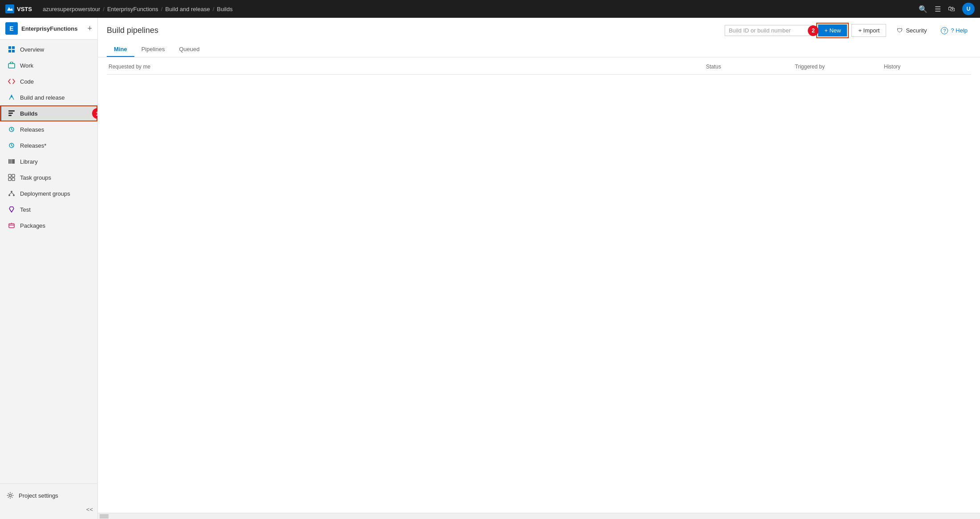 The height and width of the screenshot is (519, 980). What do you see at coordinates (90, 28) in the screenshot?
I see `add-project-button: +` at bounding box center [90, 28].